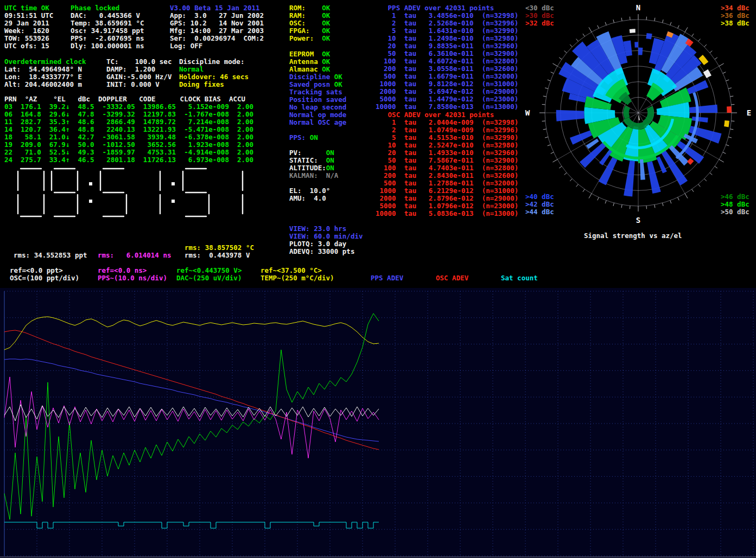  I want to click on legend-signal-low-line: >32 dBc, so click(539, 23).